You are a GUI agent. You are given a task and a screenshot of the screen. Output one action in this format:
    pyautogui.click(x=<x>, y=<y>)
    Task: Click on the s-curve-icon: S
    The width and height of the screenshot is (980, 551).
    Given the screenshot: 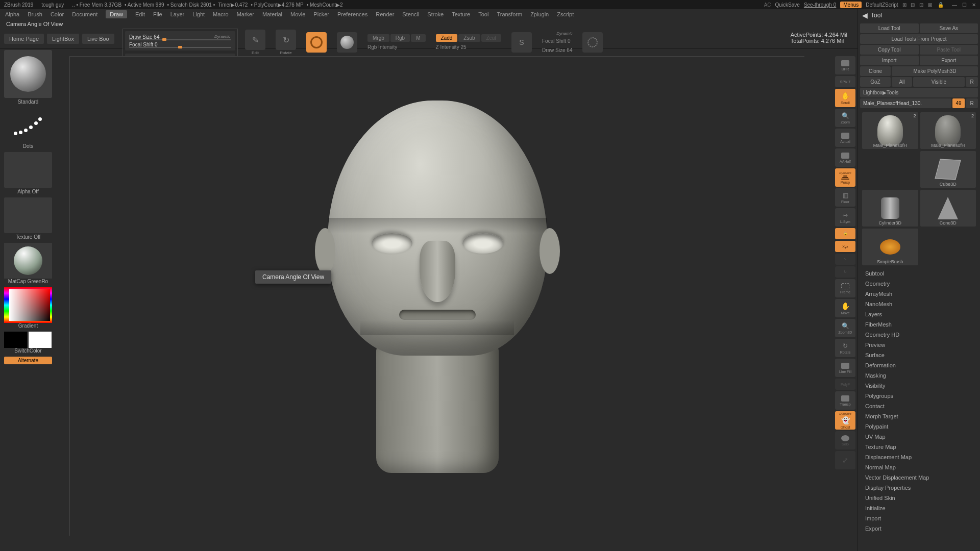 What is the action you would take?
    pyautogui.click(x=522, y=42)
    